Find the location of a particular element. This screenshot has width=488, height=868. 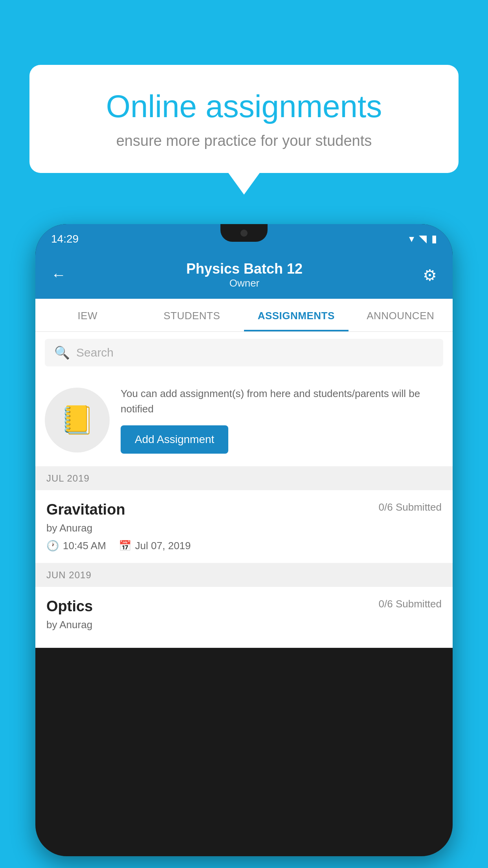

assignment-icon-circle: 📒 is located at coordinates (77, 420).